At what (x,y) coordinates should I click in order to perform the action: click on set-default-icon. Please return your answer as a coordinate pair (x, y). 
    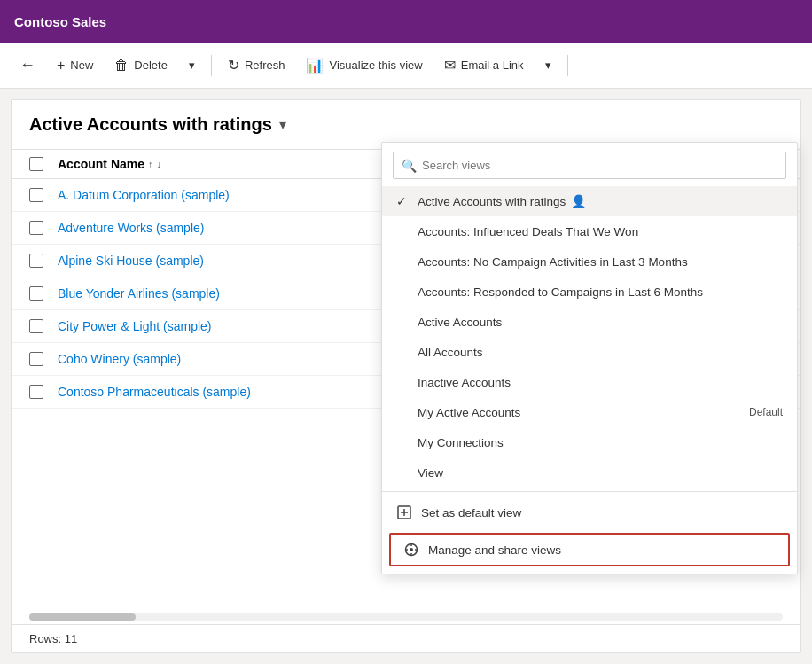
    Looking at the image, I should click on (404, 512).